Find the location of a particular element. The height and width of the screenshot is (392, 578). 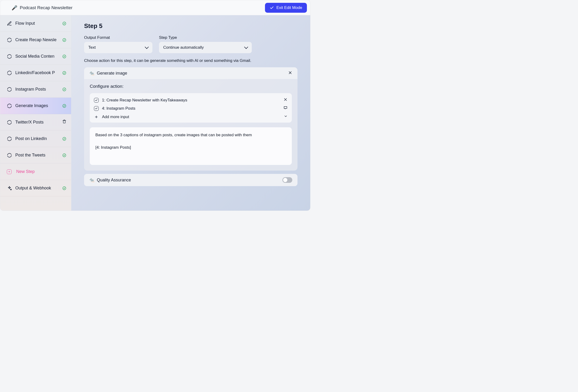

add-more-label: Add more input is located at coordinates (115, 117).